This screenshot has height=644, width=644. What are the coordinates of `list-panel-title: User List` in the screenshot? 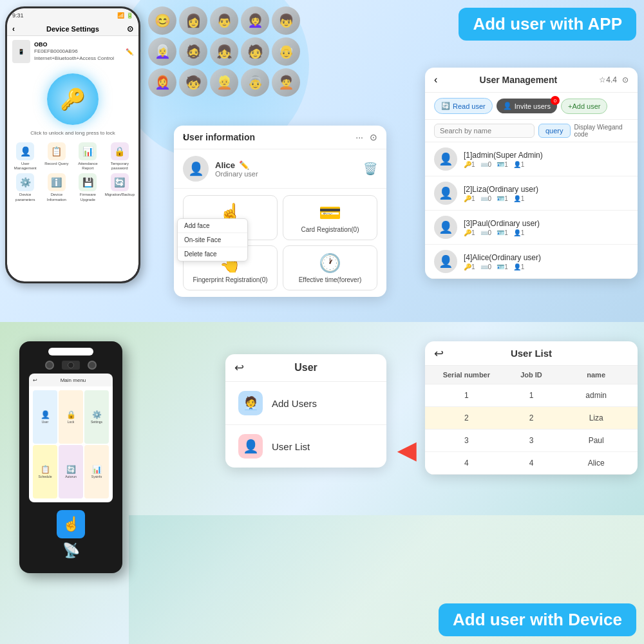 It's located at (531, 353).